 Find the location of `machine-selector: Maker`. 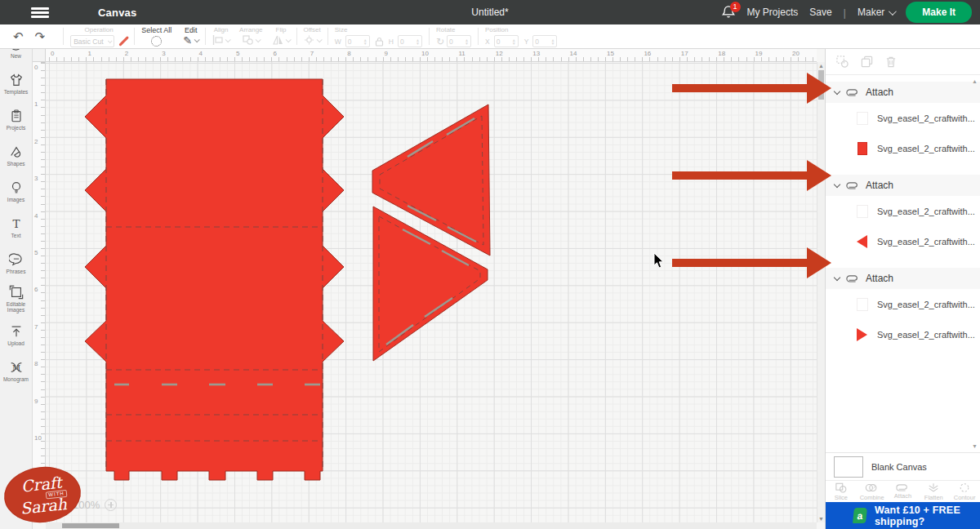

machine-selector: Maker is located at coordinates (875, 12).